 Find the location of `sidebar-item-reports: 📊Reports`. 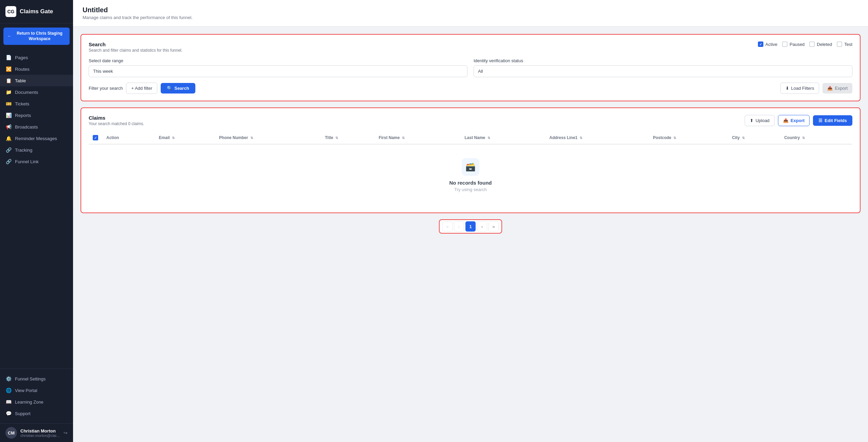

sidebar-item-reports: 📊Reports is located at coordinates (37, 115).